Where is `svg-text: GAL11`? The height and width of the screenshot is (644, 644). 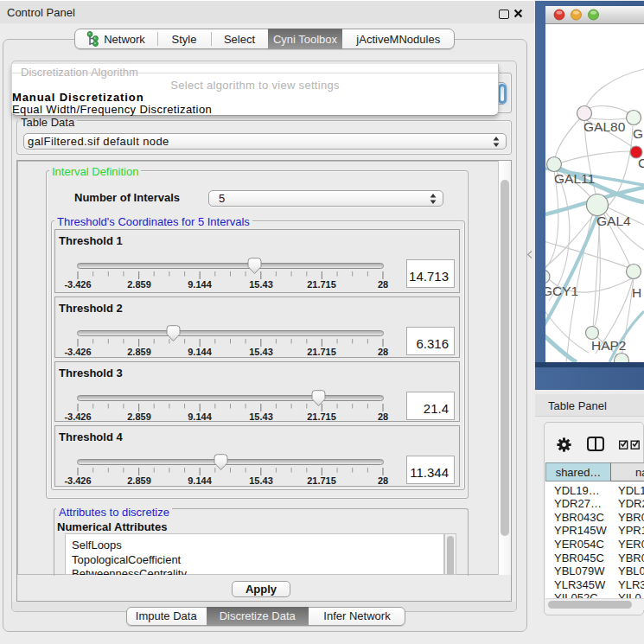 svg-text: GAL11 is located at coordinates (574, 178).